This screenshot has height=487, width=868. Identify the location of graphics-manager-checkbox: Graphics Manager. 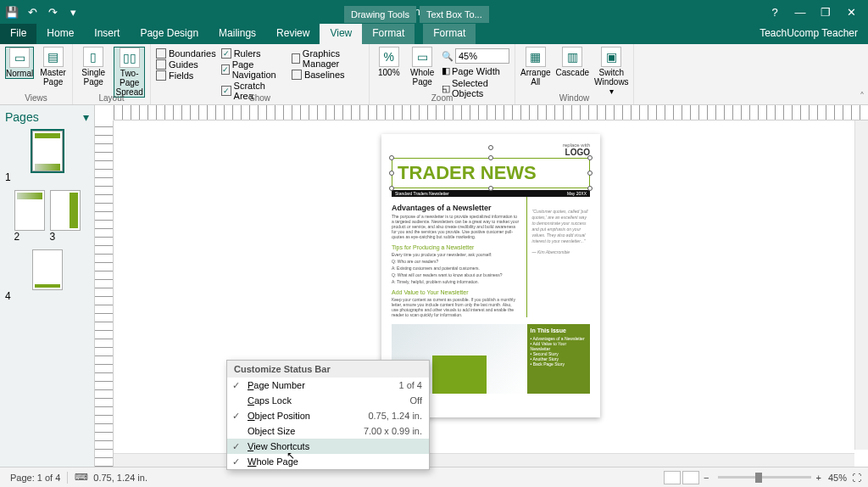
(327, 59).